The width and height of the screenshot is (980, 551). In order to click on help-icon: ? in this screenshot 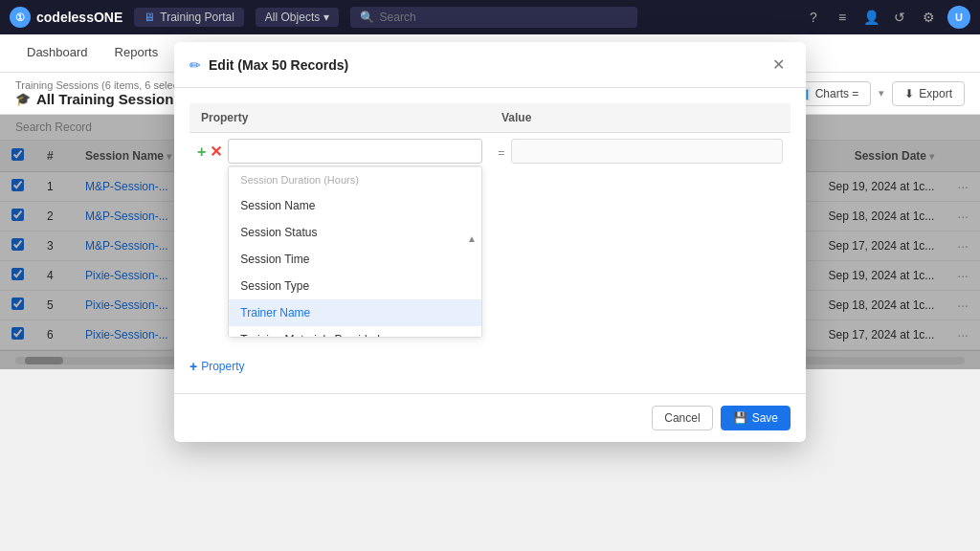, I will do `click(813, 17)`.